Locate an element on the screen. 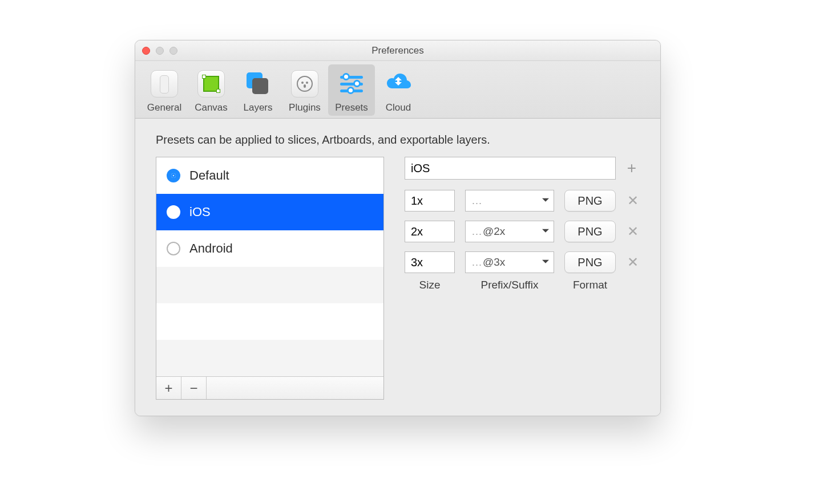  tab-cloud-label: Cloud is located at coordinates (398, 108).